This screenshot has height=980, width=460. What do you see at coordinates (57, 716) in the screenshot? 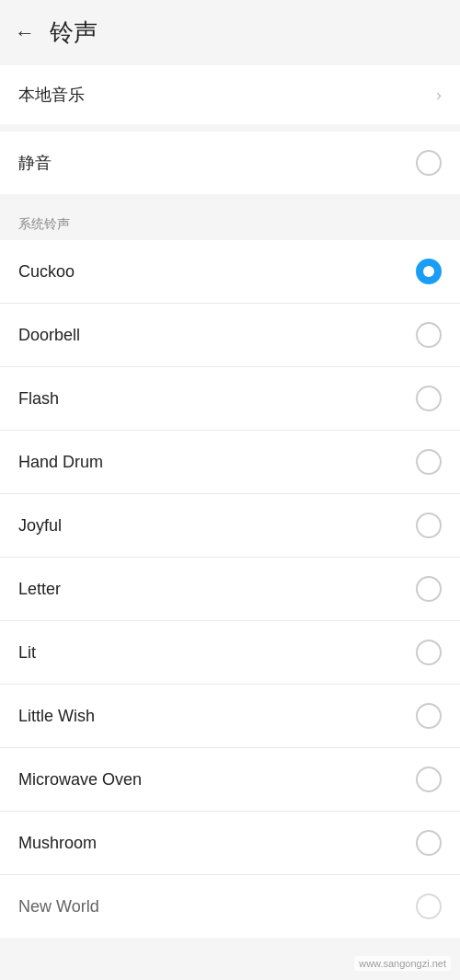
I see `ringtone-name: Little Wish` at bounding box center [57, 716].